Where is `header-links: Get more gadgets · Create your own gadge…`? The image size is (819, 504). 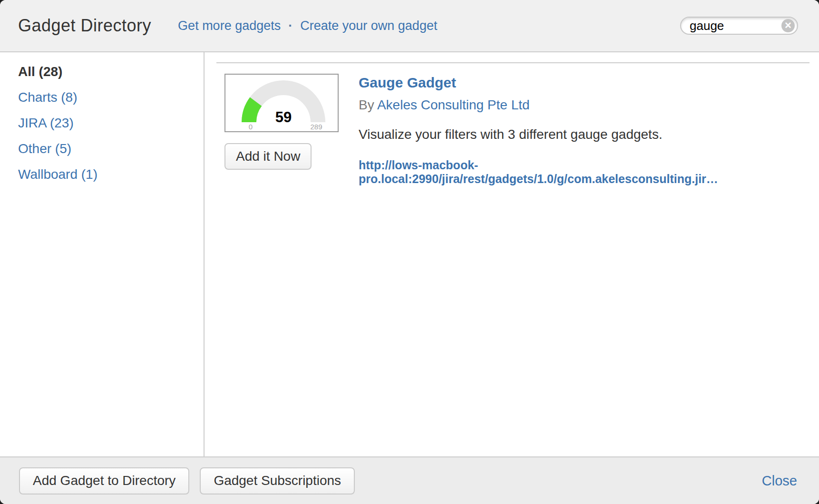
header-links: Get more gadgets · Create your own gadge… is located at coordinates (307, 26).